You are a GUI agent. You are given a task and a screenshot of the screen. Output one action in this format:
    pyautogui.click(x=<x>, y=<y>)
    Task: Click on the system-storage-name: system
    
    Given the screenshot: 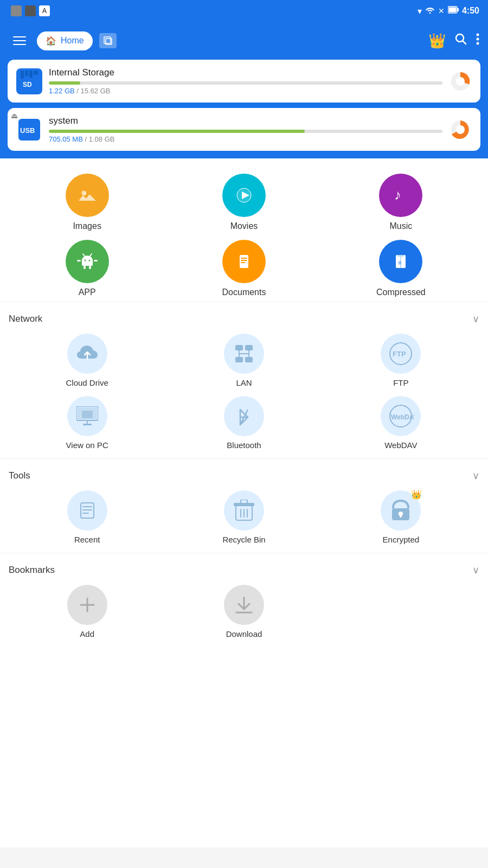 What is the action you would take?
    pyautogui.click(x=246, y=121)
    